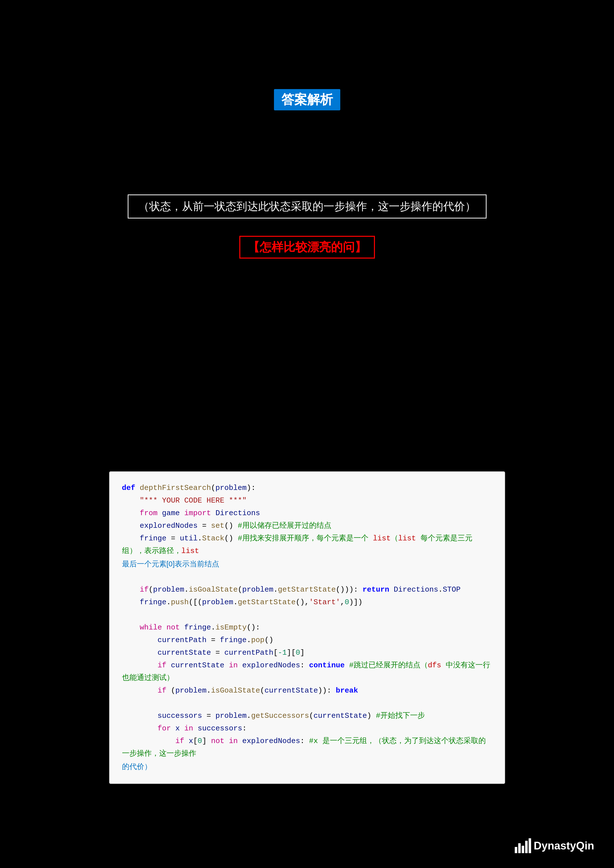 Image resolution: width=614 pixels, height=868 pixels. I want to click on code-line-1: def depthFirstSearch(problem):, so click(307, 488).